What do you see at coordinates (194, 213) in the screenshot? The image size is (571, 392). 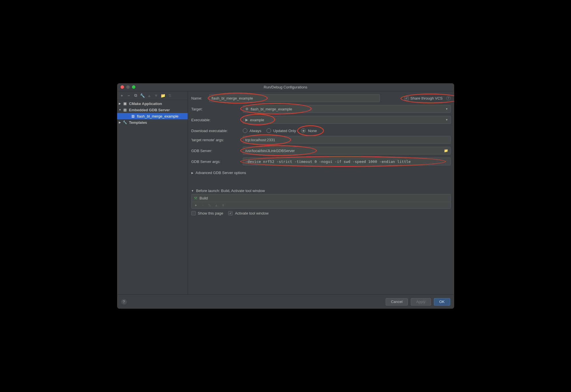 I see `show-page-checkbox` at bounding box center [194, 213].